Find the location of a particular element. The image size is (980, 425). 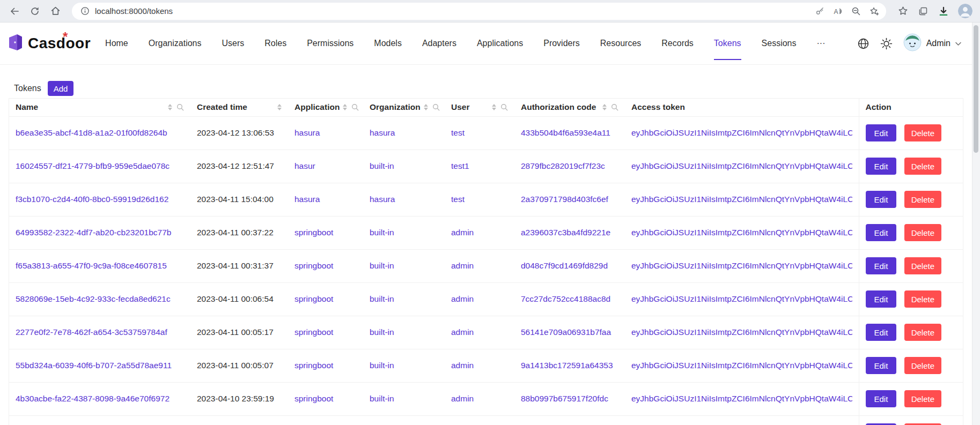

home-button is located at coordinates (55, 11).